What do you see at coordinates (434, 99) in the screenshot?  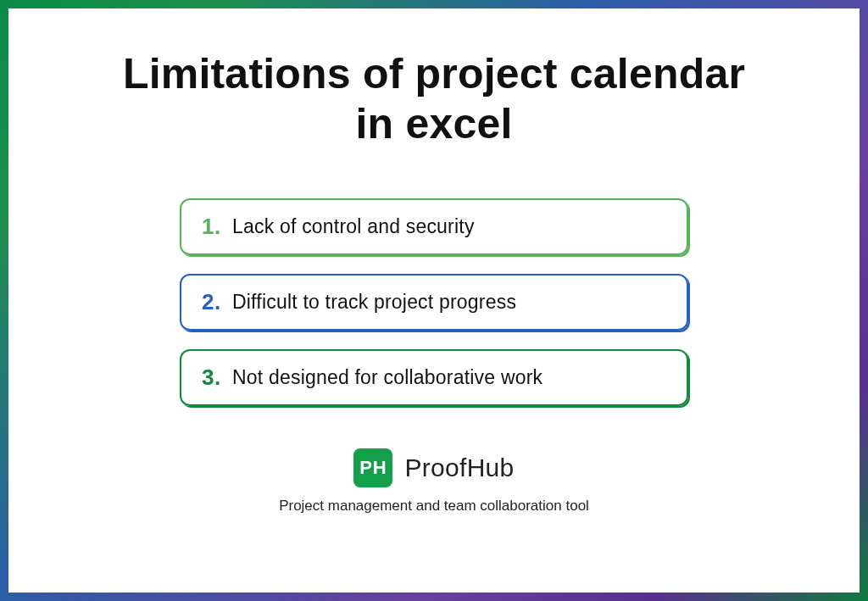 I see `page-title: Limitations of project calendar in excel` at bounding box center [434, 99].